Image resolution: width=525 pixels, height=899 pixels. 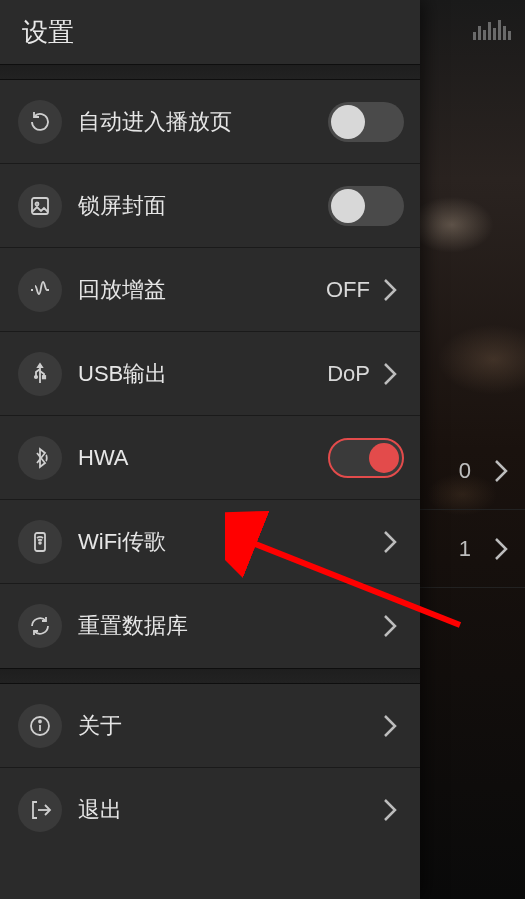 What do you see at coordinates (492, 29) in the screenshot?
I see `equalizer-icon` at bounding box center [492, 29].